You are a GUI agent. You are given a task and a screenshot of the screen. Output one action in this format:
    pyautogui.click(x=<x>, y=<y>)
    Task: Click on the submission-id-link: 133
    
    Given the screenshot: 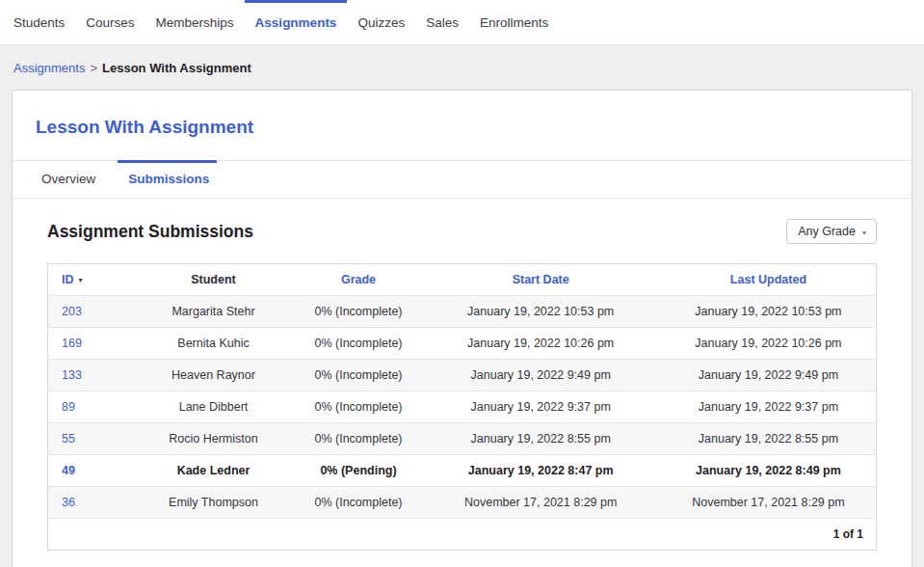 What is the action you would take?
    pyautogui.click(x=71, y=375)
    